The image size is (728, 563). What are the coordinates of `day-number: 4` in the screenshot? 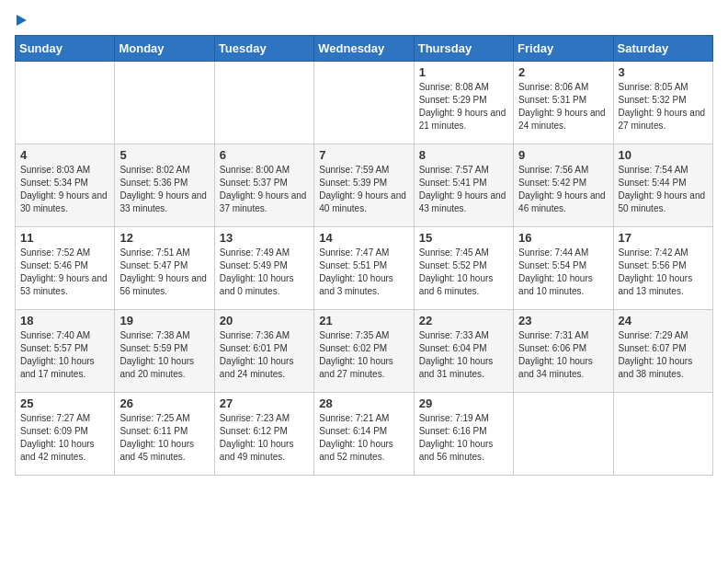 It's located at (64, 155).